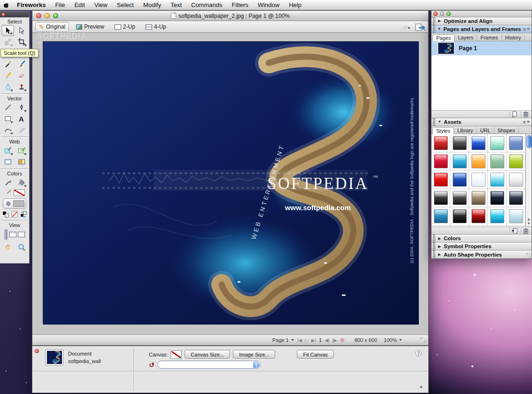 This screenshot has height=394, width=532. Describe the element at coordinates (529, 220) in the screenshot. I see `scroll-up-arrow: ▲` at that location.